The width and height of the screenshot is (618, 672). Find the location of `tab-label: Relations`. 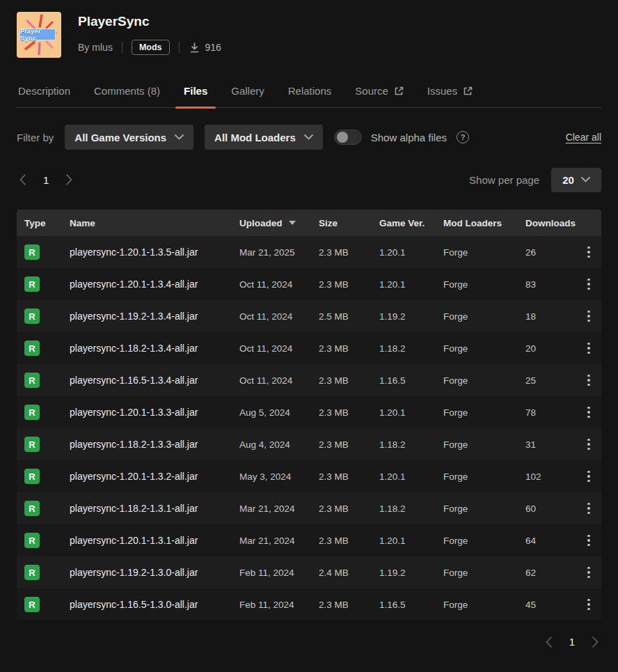

tab-label: Relations is located at coordinates (310, 91).